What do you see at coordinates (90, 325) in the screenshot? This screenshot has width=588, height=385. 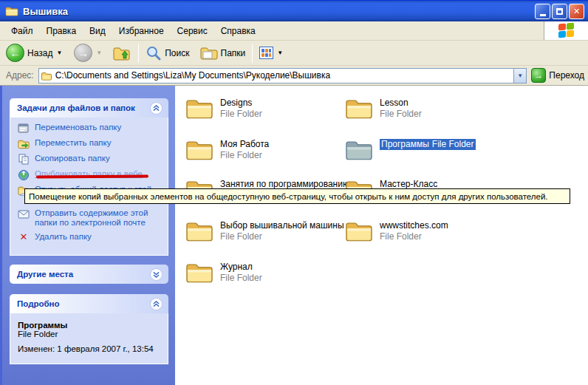 I see `details-item-name: Программы` at bounding box center [90, 325].